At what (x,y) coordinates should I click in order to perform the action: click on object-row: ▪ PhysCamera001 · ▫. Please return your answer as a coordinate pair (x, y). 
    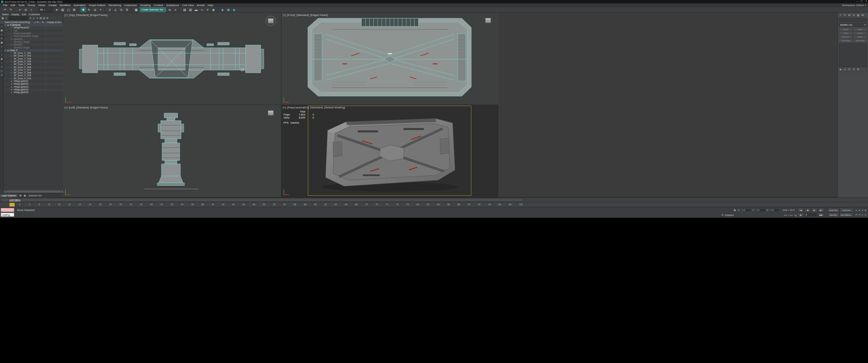
    Looking at the image, I should click on (34, 34).